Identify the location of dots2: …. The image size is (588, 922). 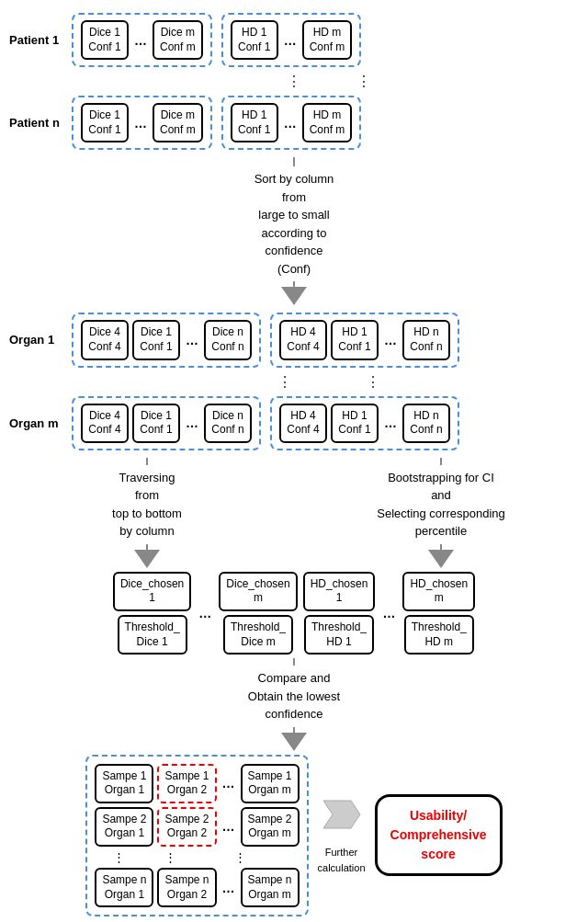
(290, 40).